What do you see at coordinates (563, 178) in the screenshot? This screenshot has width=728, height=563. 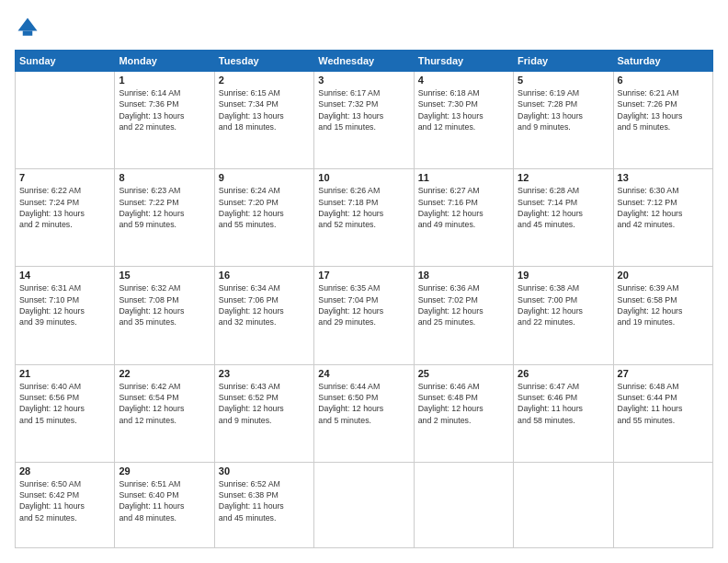 I see `day-number: 12` at bounding box center [563, 178].